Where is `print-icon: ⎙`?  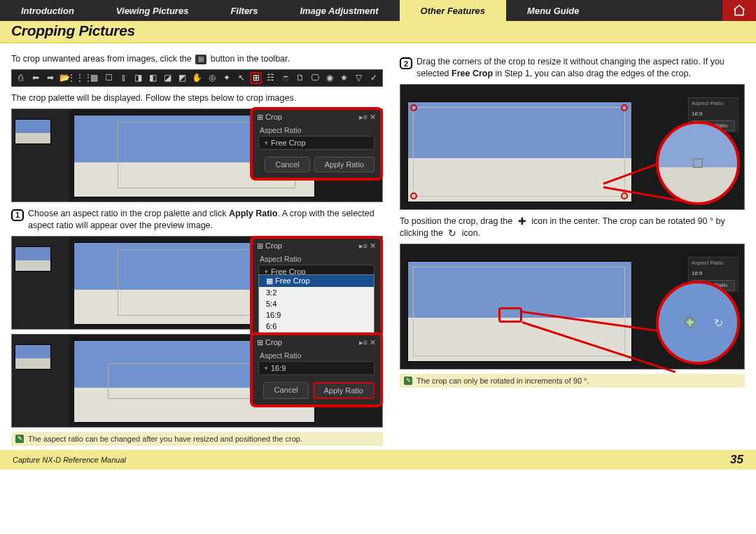 print-icon: ⎙ is located at coordinates (21, 78).